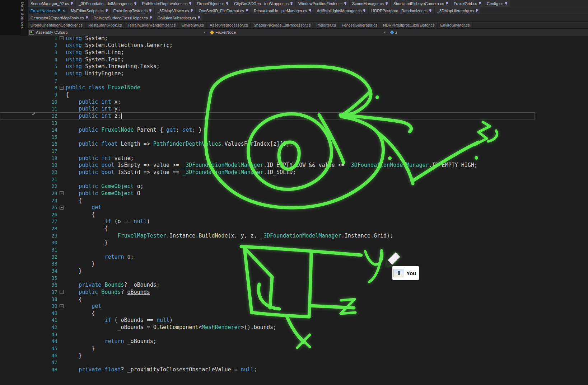  What do you see at coordinates (132, 11) in the screenshot?
I see `tab-fruxelmaptester-cs: FruxelMapTester.cs` at bounding box center [132, 11].